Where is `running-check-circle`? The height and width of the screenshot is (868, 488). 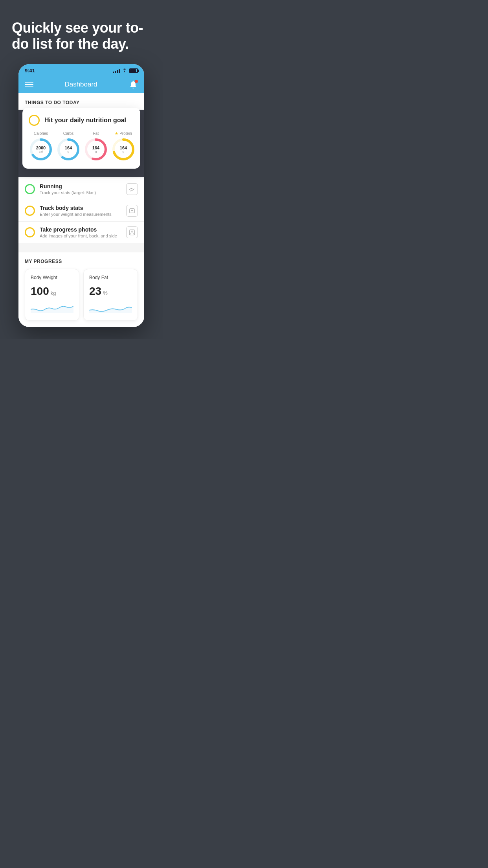
running-check-circle is located at coordinates (30, 189).